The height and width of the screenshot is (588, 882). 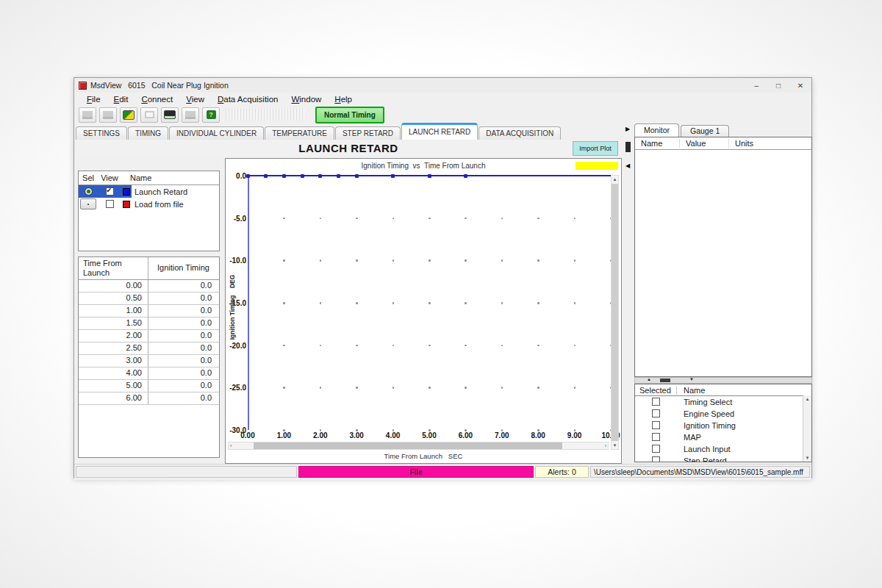 What do you see at coordinates (148, 312) in the screenshot?
I see `data-table-row: 1.000.0` at bounding box center [148, 312].